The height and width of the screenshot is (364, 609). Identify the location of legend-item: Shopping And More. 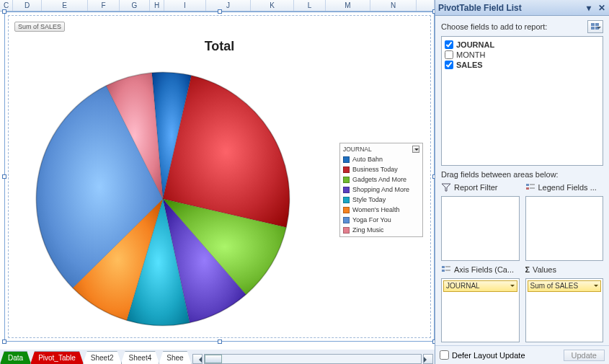
(381, 190).